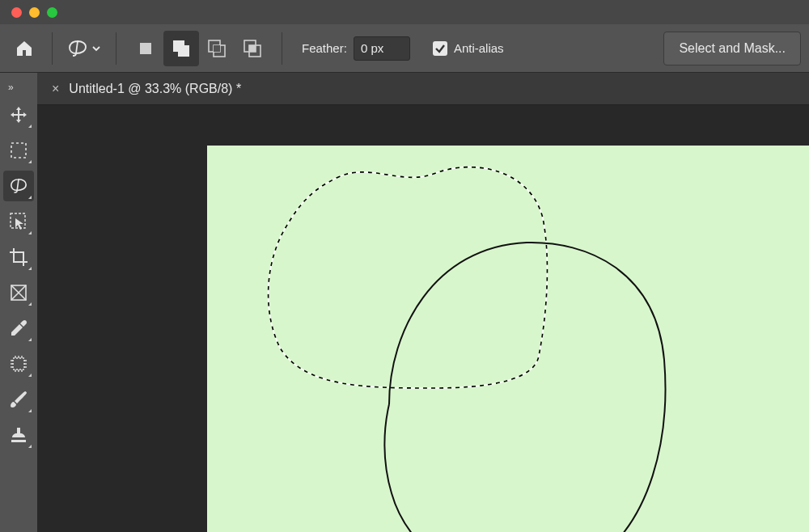 Image resolution: width=809 pixels, height=532 pixels. What do you see at coordinates (24, 49) in the screenshot?
I see `home-icon` at bounding box center [24, 49].